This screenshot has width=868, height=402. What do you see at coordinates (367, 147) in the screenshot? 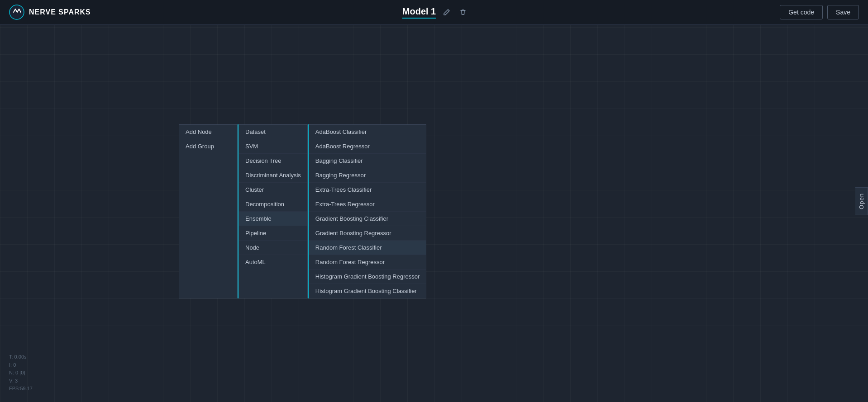
I see `menu-item-adaboost-regressor: AdaBoost Regressor` at bounding box center [367, 147].